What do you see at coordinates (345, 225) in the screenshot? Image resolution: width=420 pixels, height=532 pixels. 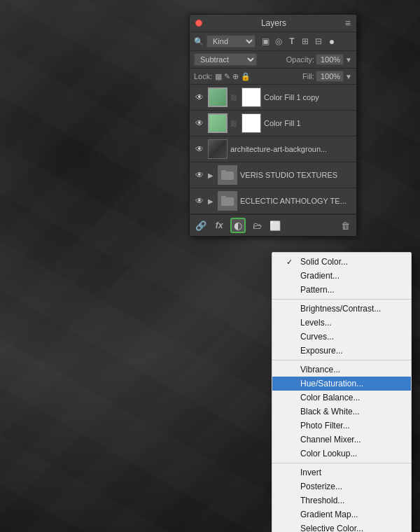 I see `delete-layer-button: 🗑` at bounding box center [345, 225].